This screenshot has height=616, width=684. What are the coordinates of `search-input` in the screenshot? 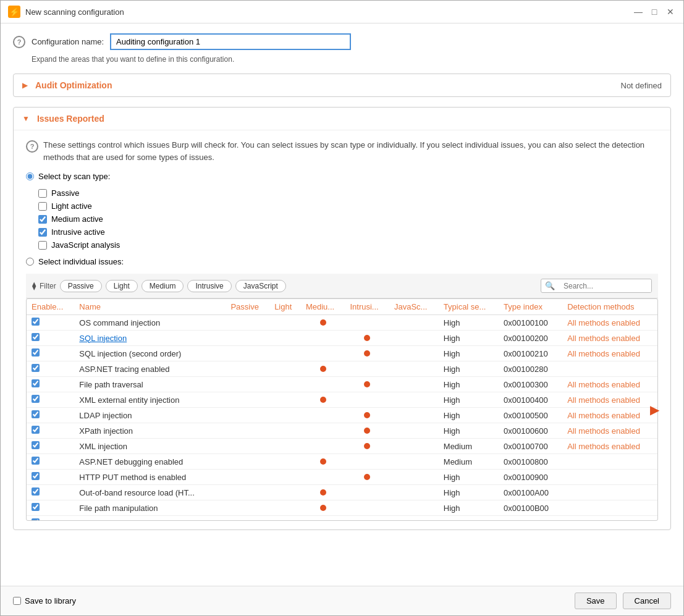 It's located at (605, 286).